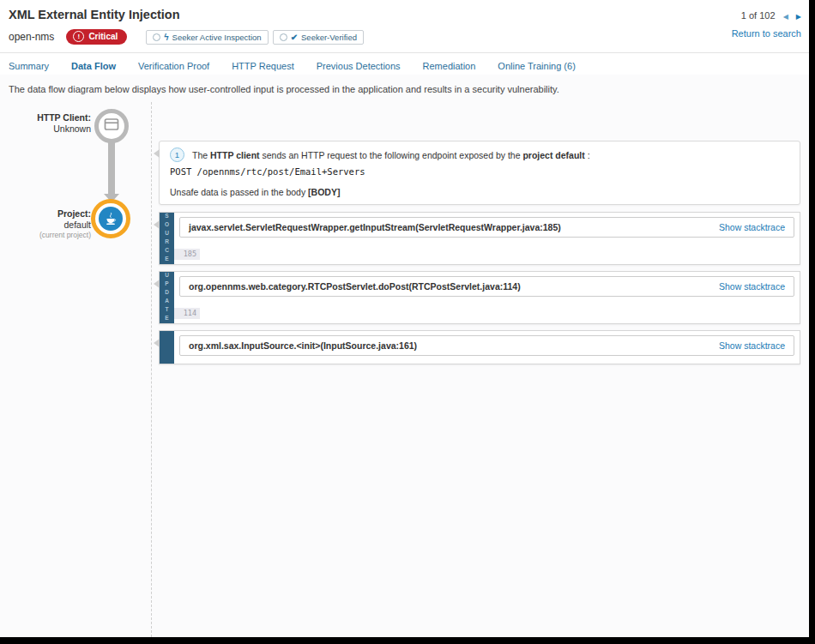  I want to click on check-icon: ✔, so click(294, 38).